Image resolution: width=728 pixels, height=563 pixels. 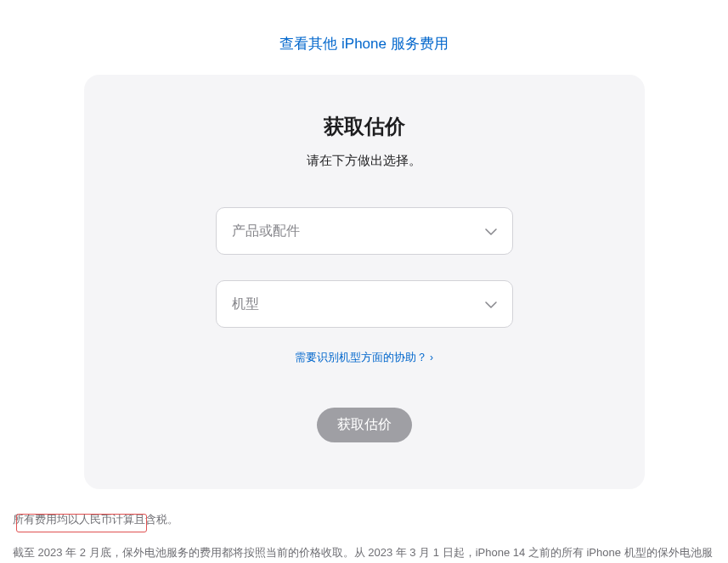 What do you see at coordinates (266, 231) in the screenshot?
I see `product-select-placeholder: 产品或配件` at bounding box center [266, 231].